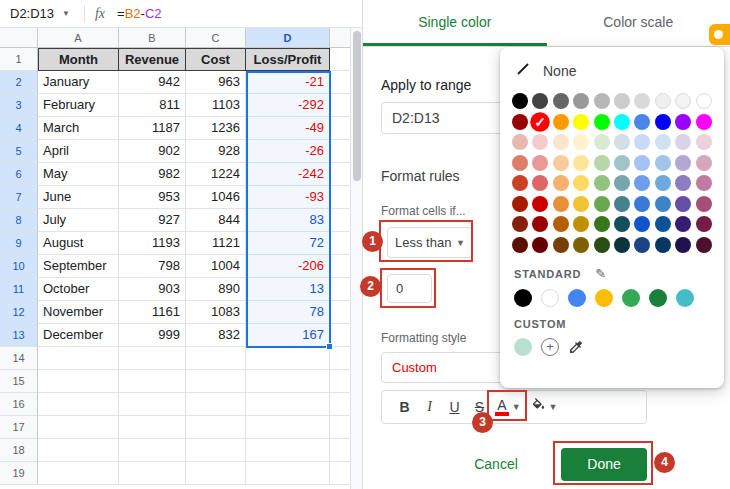 The image size is (730, 489). I want to click on color-swatch-38761d, so click(602, 224).